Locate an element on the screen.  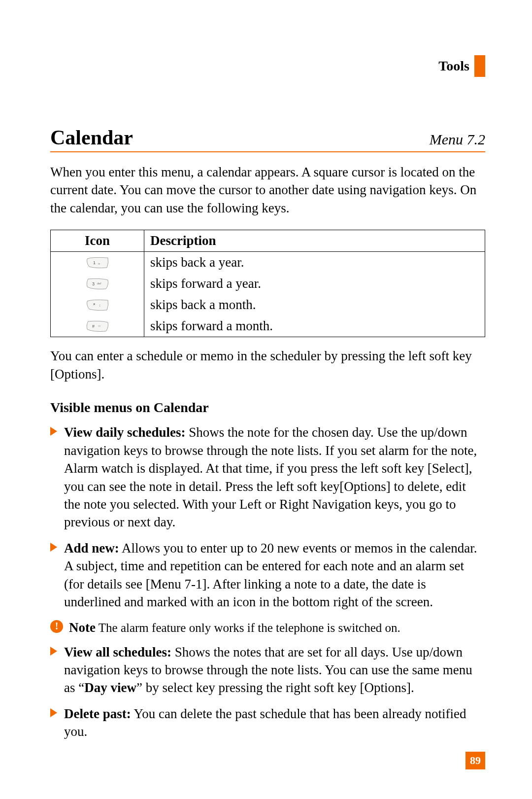
key-hash-icon: #⚏ is located at coordinates (98, 326).